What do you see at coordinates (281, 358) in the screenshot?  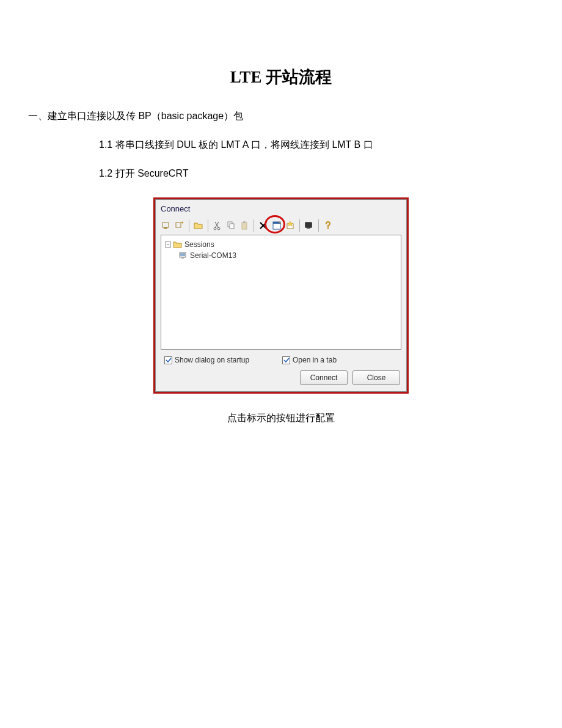 I see `options-row: Show dialog on startup Open in a tab` at bounding box center [281, 358].